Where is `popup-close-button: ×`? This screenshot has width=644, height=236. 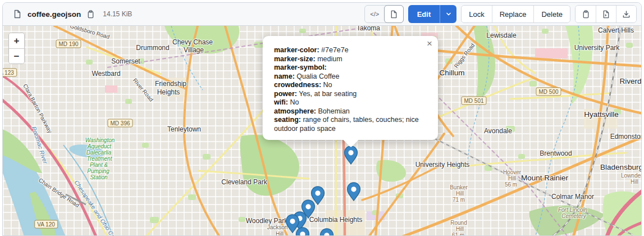 popup-close-button: × is located at coordinates (430, 44).